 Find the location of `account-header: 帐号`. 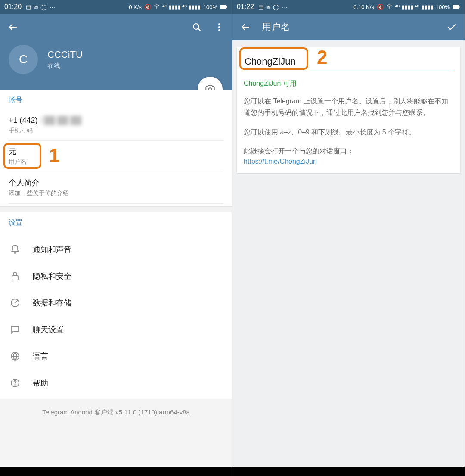

account-header: 帐号 is located at coordinates (116, 100).